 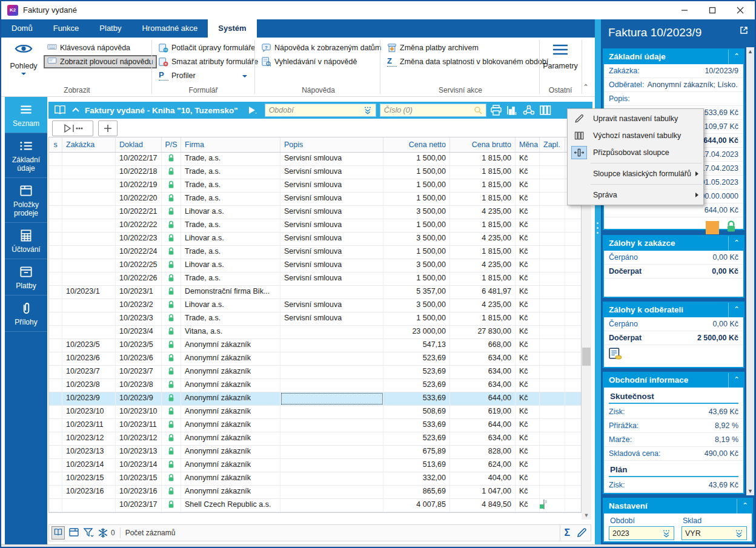 I want to click on table-row: 10/2022/23Lihovar a.s.Servisní smlouva3 …, so click(x=315, y=239).